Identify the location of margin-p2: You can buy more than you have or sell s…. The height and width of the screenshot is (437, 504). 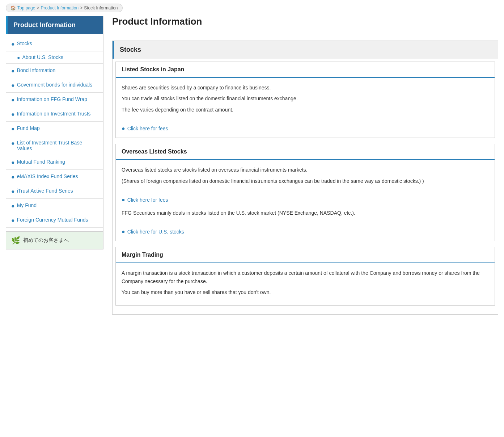
(305, 292).